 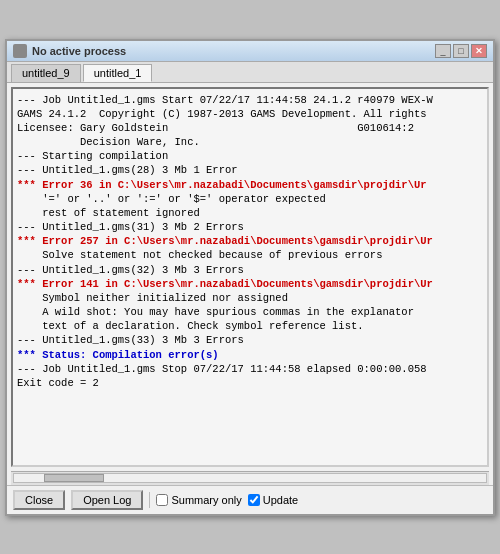 What do you see at coordinates (107, 500) in the screenshot?
I see `open-log-button: Open Log` at bounding box center [107, 500].